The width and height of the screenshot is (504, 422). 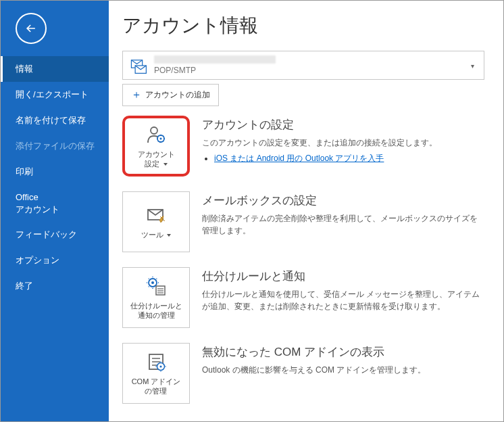 I want to click on plus-icon: ＋, so click(x=136, y=95).